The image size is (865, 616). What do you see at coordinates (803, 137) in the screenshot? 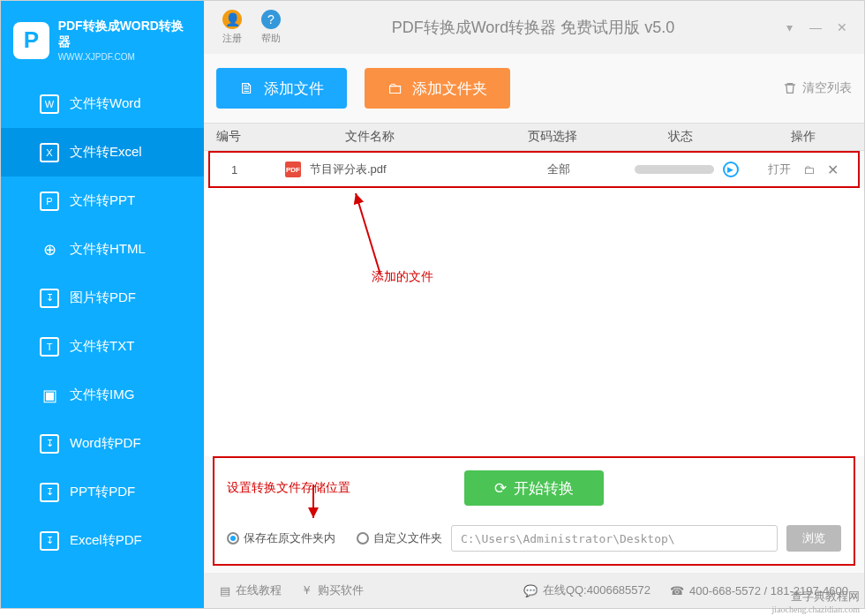
I see `col-ops: 操作` at bounding box center [803, 137].